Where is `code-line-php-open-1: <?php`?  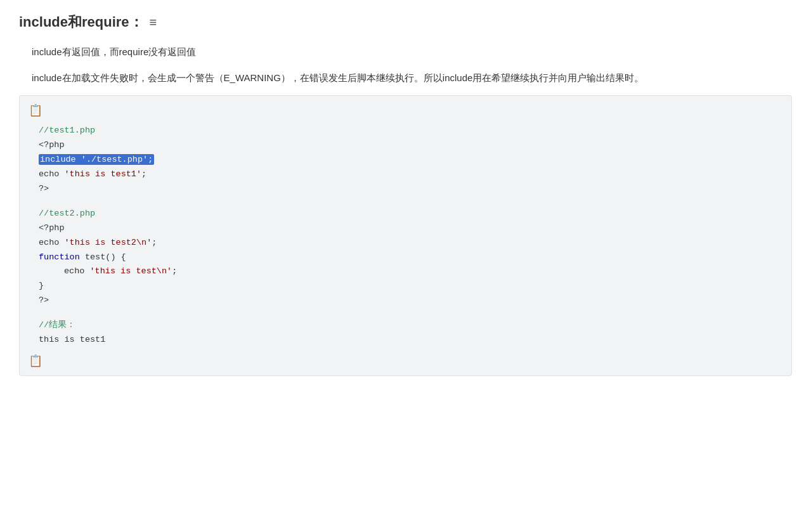
code-line-php-open-1: <?php is located at coordinates (408, 146).